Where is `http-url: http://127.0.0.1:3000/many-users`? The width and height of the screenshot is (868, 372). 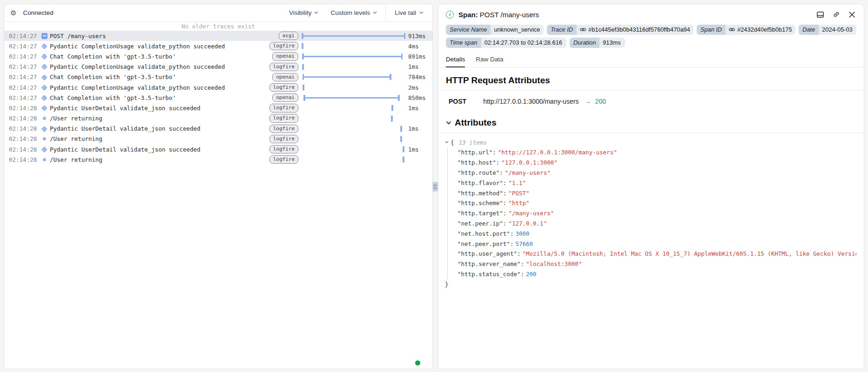 http-url: http://127.0.0.1:3000/many-users is located at coordinates (531, 101).